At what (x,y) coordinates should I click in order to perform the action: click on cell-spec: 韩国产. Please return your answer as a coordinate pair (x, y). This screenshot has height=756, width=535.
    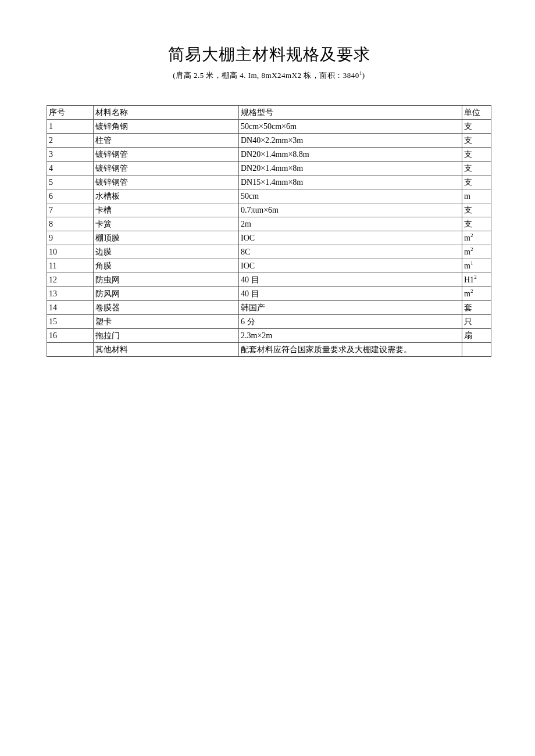
    Looking at the image, I should click on (351, 308).